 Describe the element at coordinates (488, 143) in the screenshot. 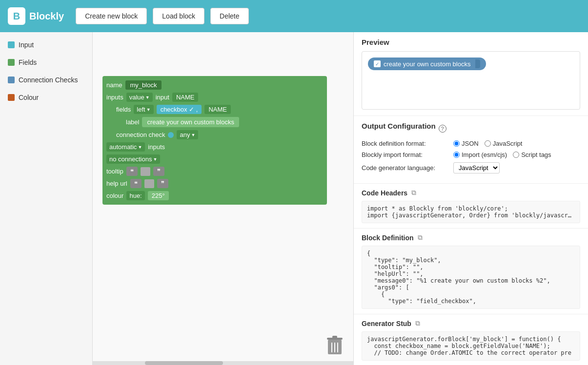

I see `format-radio-group: JSON JavaScript` at that location.